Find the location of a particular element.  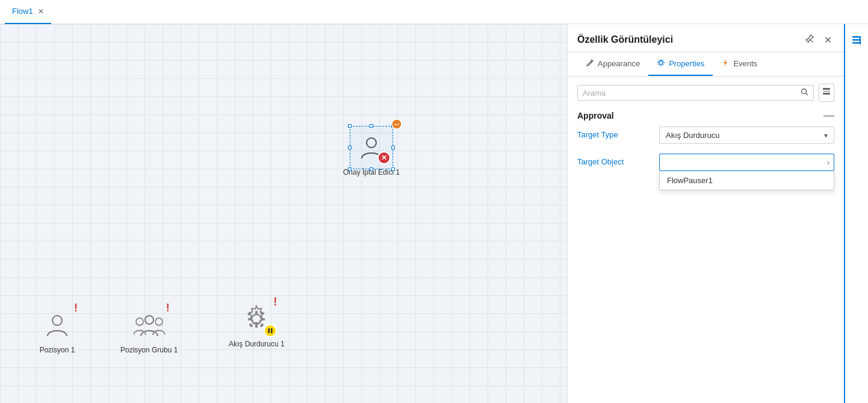

section-collapse-button: — is located at coordinates (829, 116).